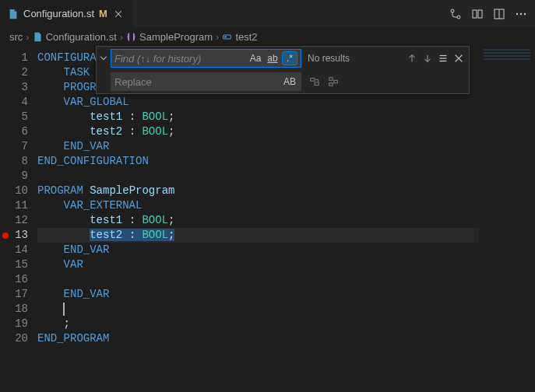 The height and width of the screenshot is (392, 535). What do you see at coordinates (227, 37) in the screenshot?
I see `symbol-variable-icon` at bounding box center [227, 37].